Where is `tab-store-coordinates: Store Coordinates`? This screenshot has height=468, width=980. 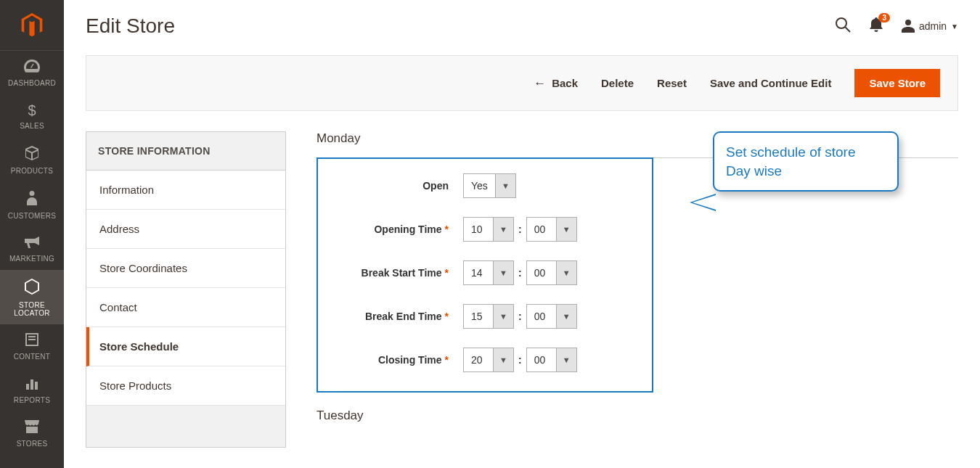
tab-store-coordinates: Store Coordinates is located at coordinates (186, 268).